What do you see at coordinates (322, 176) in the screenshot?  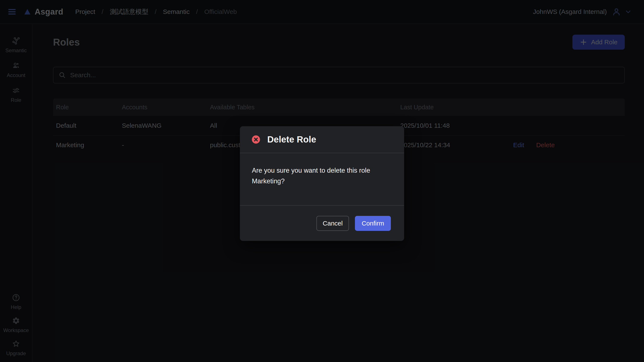 I see `modal-message: Are you sure you want to delete this rol…` at bounding box center [322, 176].